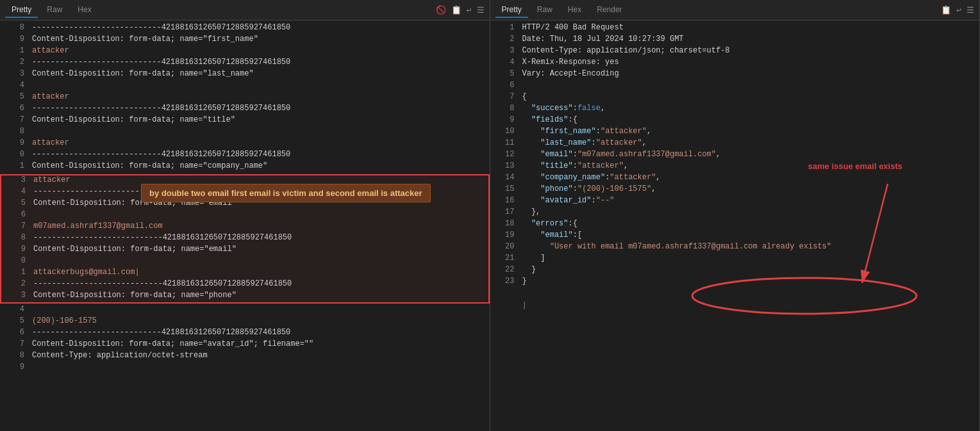 The height and width of the screenshot is (431, 980). Describe the element at coordinates (735, 40) in the screenshot. I see `response-line-2: 2 Date: Thu, 18 Jul 2024 10:27:39 GMT` at that location.